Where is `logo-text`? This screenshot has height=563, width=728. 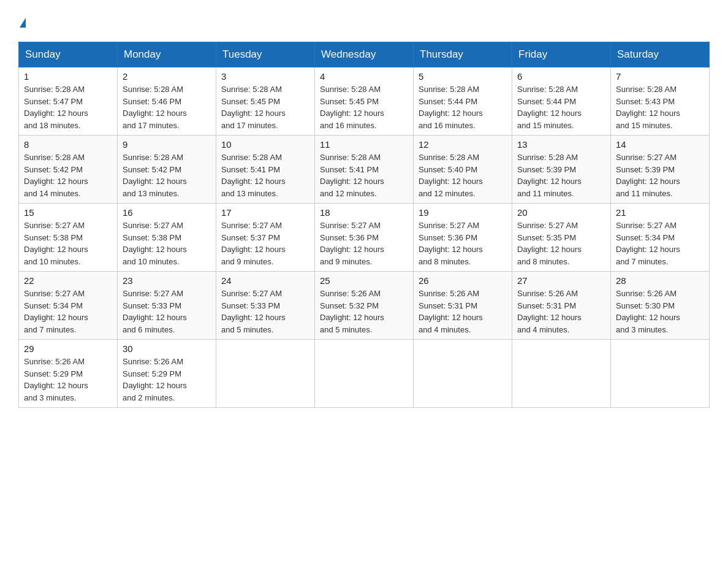 logo-text is located at coordinates (22, 21).